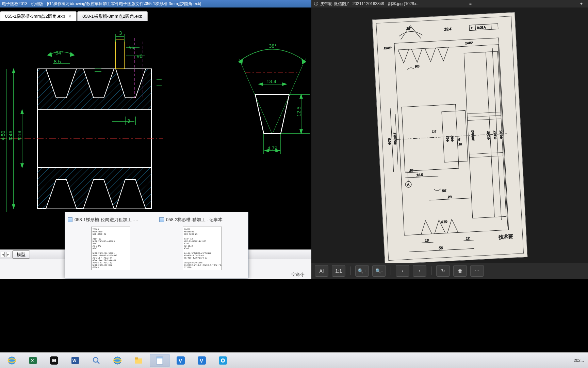 This screenshot has width=588, height=368. What do you see at coordinates (501, 135) in the screenshot?
I see `svg-text: Φ185` at bounding box center [501, 135].